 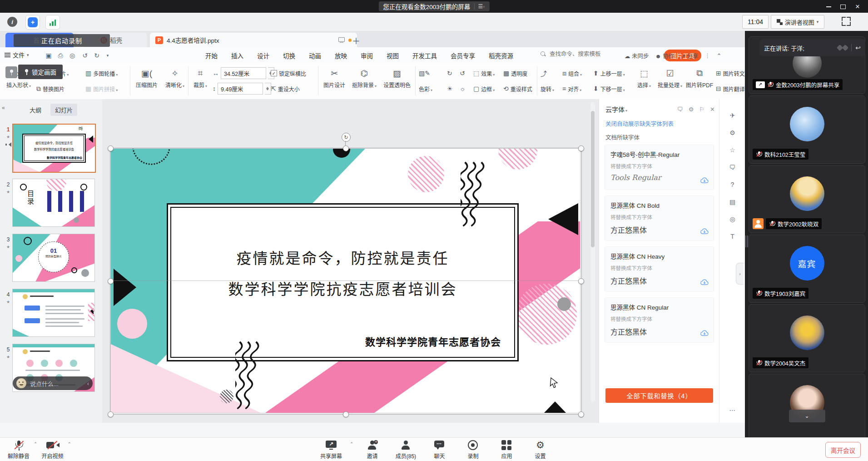 I want to click on record-button: 录制, so click(x=473, y=450).